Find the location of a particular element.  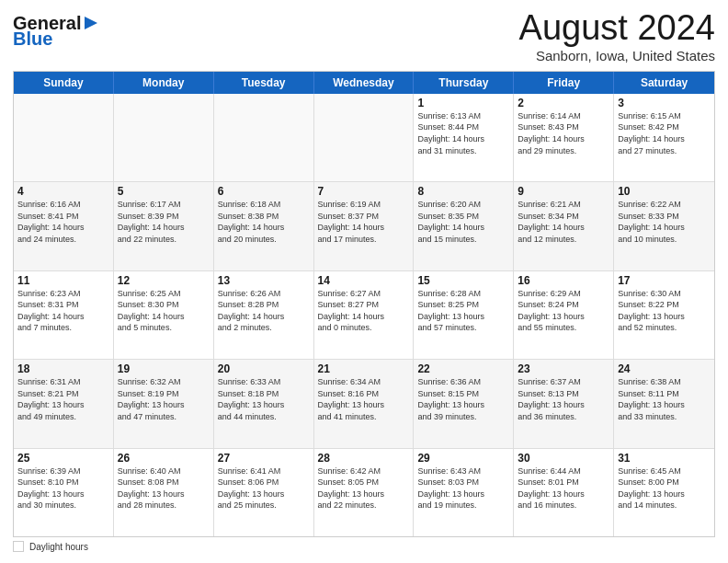

page-subtitle: Sanborn, Iowa, United States is located at coordinates (618, 55).